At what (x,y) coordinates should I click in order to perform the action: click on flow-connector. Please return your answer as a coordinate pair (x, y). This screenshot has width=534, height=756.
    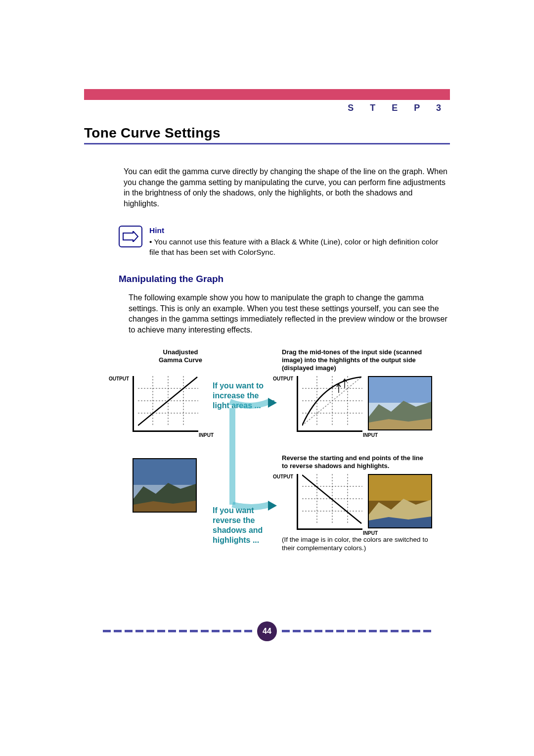
    Looking at the image, I should click on (252, 453).